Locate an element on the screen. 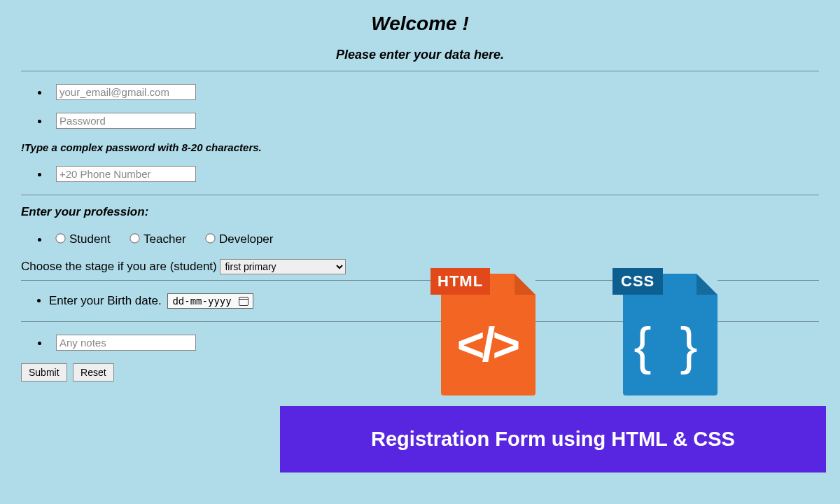 This screenshot has width=840, height=504. radio-student-label: Student is located at coordinates (90, 239).